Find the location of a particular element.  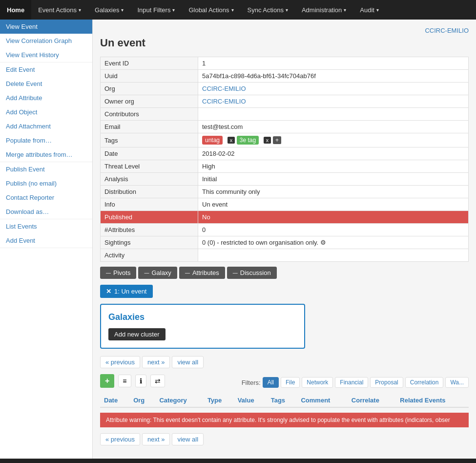

org-label: CCIRC-EMILIO is located at coordinates (284, 30).